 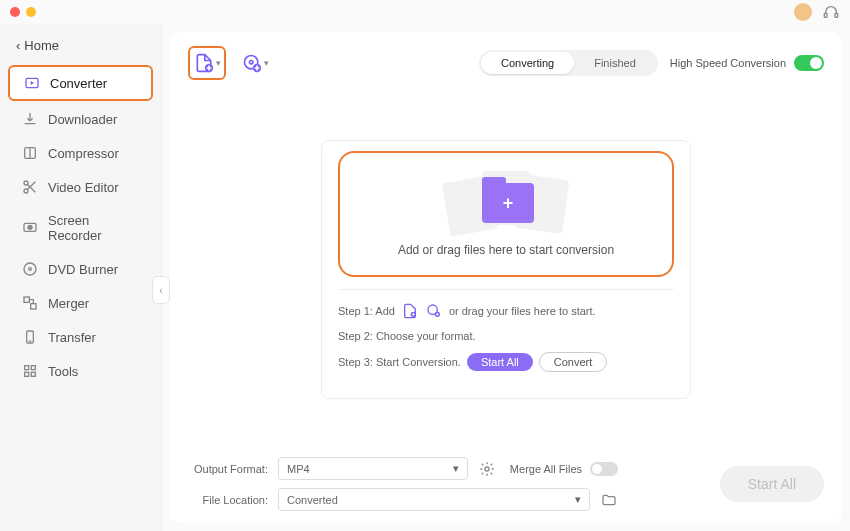 What do you see at coordinates (400, 362) in the screenshot?
I see `step-3-prefix: Step 3: Start Conversion.` at bounding box center [400, 362].